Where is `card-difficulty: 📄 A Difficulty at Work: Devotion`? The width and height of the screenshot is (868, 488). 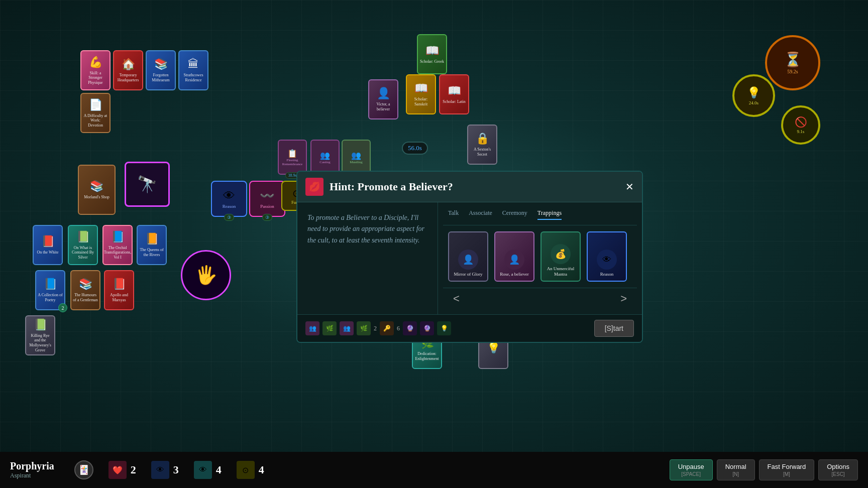 card-difficulty: 📄 A Difficulty at Work: Devotion is located at coordinates (95, 113).